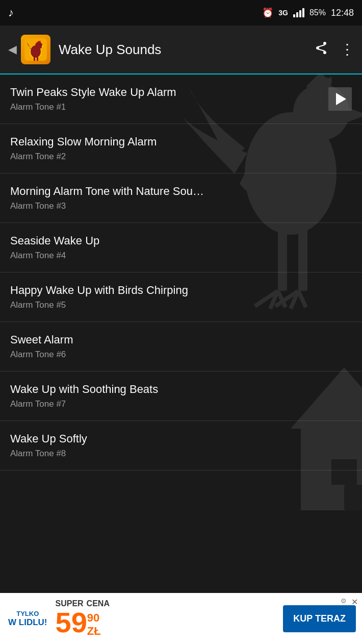 The image size is (362, 644). I want to click on ad-currency: ZŁ, so click(94, 631).